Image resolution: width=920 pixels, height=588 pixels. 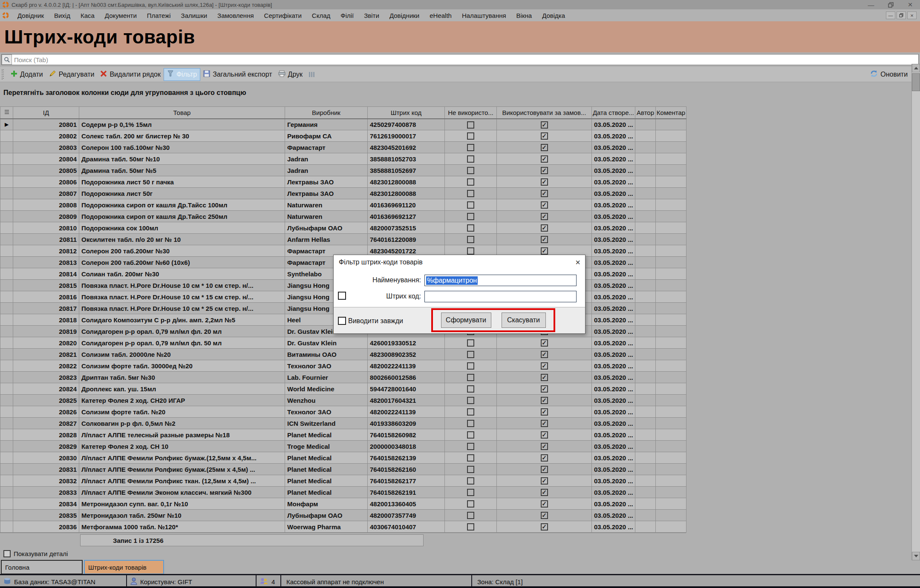 What do you see at coordinates (326, 423) in the screenshot?
I see `cell-manufacturer: ICN Switzerland` at bounding box center [326, 423].